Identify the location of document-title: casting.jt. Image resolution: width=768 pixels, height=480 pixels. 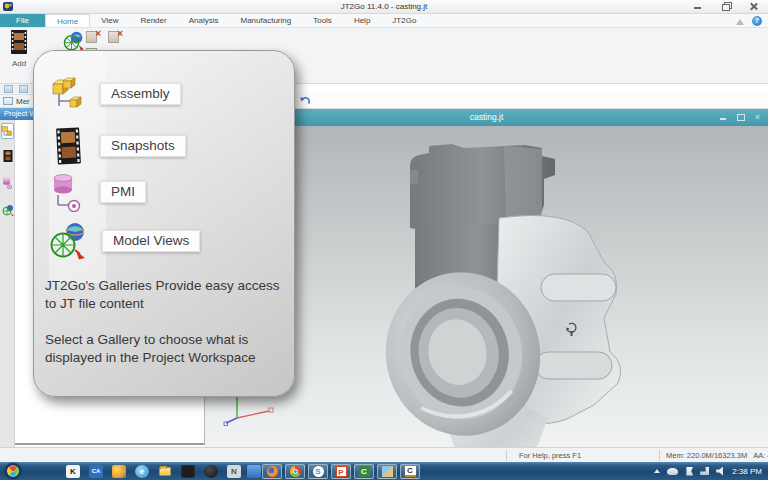
(487, 117).